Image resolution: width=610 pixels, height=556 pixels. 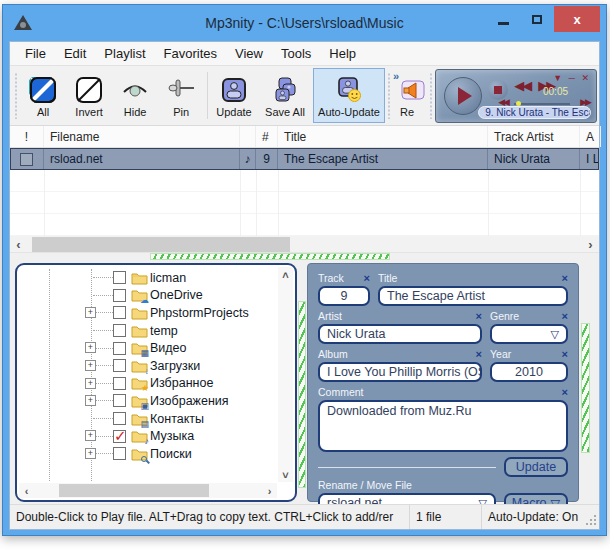 I want to click on save-all-button: Save All, so click(x=285, y=96).